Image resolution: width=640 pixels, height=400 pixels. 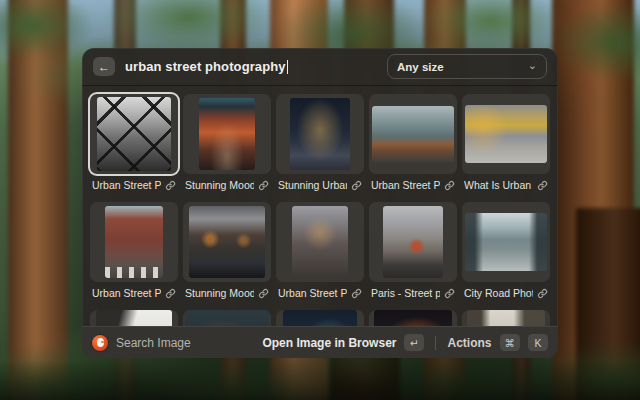 What do you see at coordinates (469, 343) in the screenshot?
I see `actions-button: Actions` at bounding box center [469, 343].